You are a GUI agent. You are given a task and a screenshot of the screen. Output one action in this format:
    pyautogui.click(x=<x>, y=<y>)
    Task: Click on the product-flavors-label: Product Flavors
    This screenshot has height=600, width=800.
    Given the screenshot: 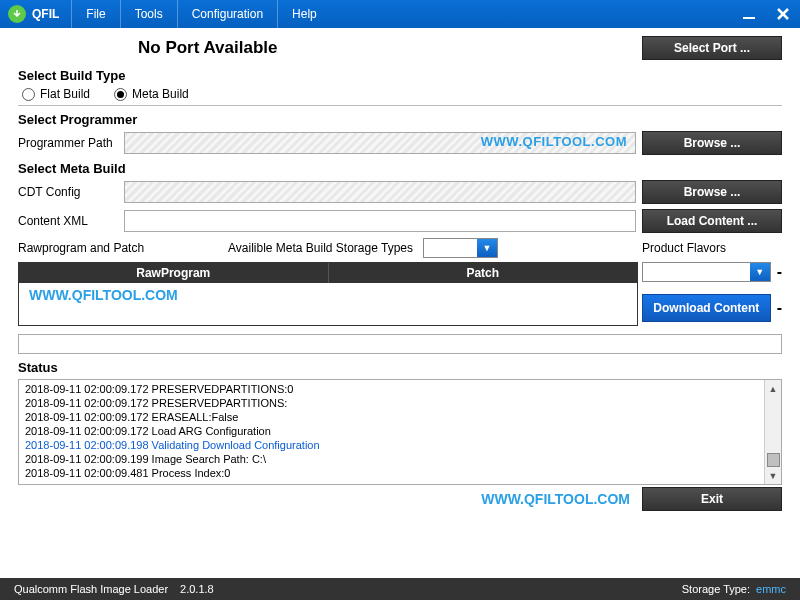 What is the action you would take?
    pyautogui.click(x=712, y=248)
    